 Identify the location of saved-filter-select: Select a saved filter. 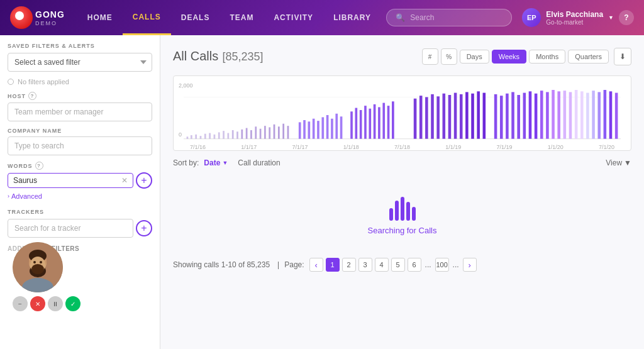
(80, 62).